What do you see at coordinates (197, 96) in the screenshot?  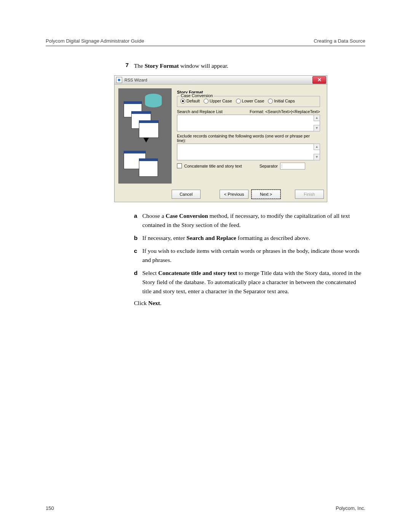 I see `case-conv-legend: Case Conversion` at bounding box center [197, 96].